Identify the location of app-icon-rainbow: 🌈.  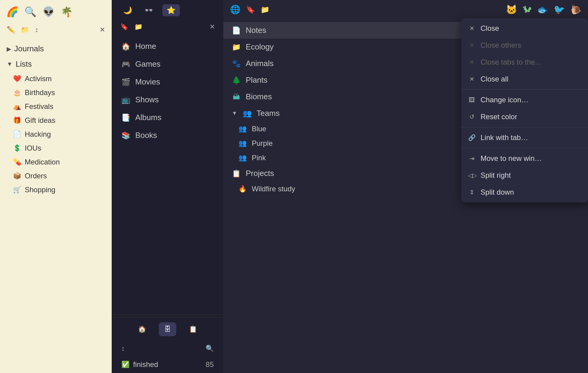
(12, 12).